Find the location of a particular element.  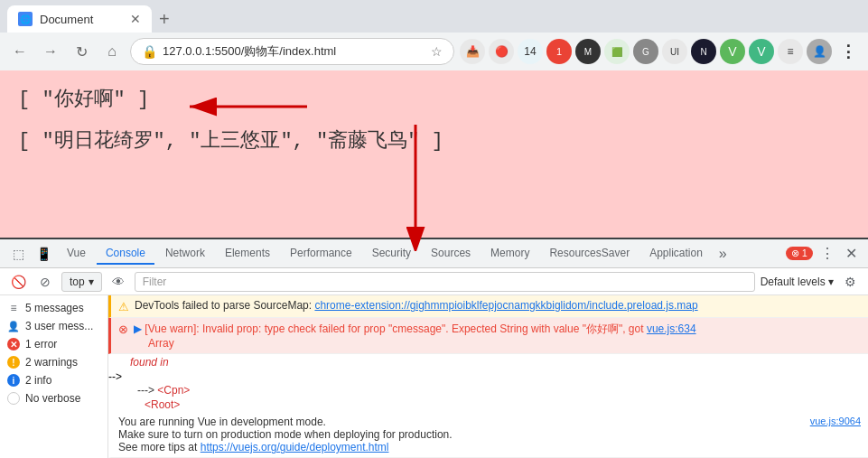

devtools-menu-button: ⋮ is located at coordinates (827, 253).